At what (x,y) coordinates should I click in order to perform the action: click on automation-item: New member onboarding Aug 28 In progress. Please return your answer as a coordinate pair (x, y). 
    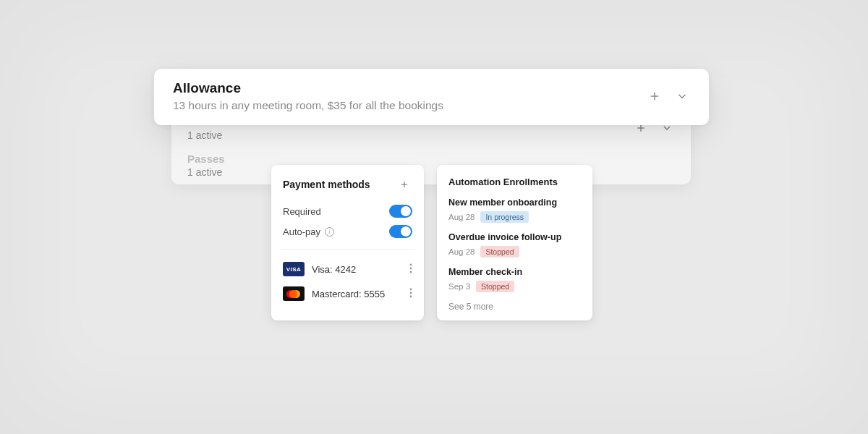
    Looking at the image, I should click on (515, 210).